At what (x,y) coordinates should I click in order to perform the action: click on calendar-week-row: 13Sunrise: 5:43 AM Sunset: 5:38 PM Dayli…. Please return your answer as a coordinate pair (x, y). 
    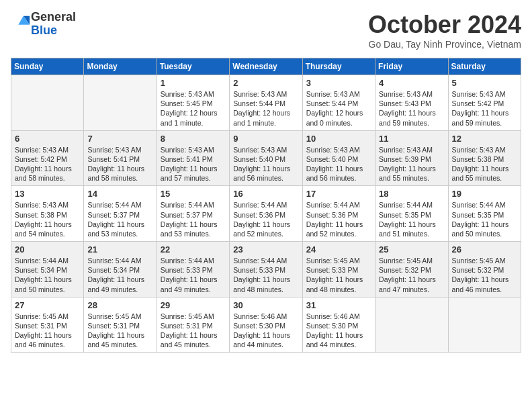
    Looking at the image, I should click on (266, 214).